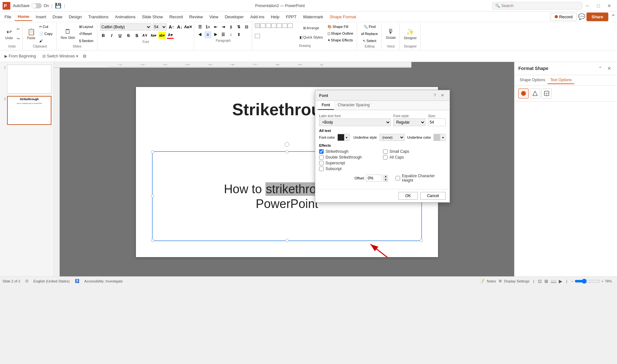 Image resolution: width=617 pixels, height=364 pixels. I want to click on from-beginning-button: ▶ From Beginning, so click(20, 56).